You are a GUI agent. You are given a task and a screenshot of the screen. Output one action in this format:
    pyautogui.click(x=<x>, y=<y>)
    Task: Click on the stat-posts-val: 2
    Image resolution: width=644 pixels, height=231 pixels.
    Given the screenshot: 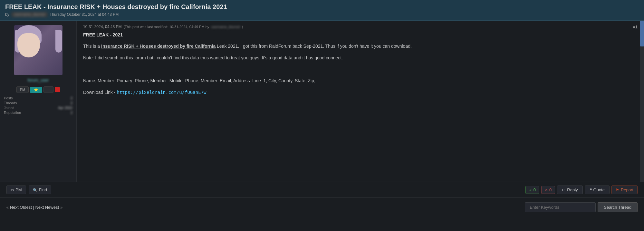 What is the action you would take?
    pyautogui.click(x=72, y=98)
    